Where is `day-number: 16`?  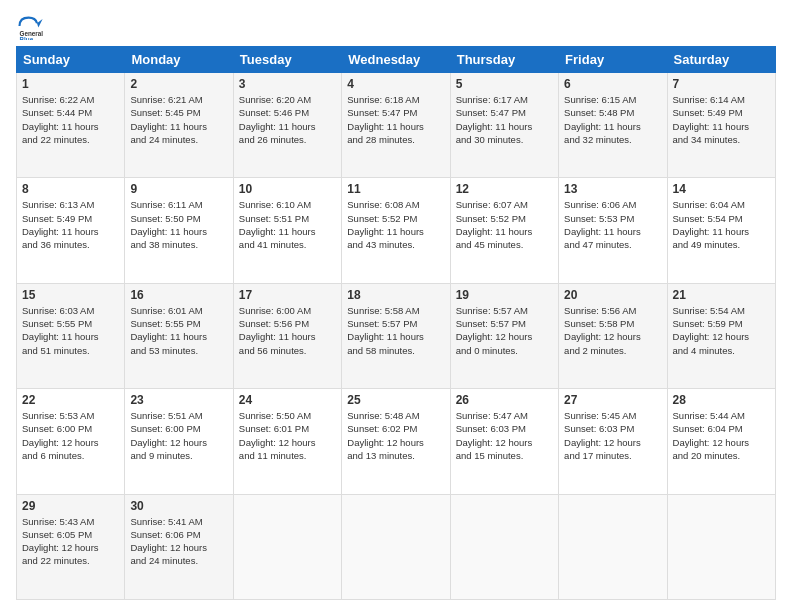 day-number: 16 is located at coordinates (178, 295).